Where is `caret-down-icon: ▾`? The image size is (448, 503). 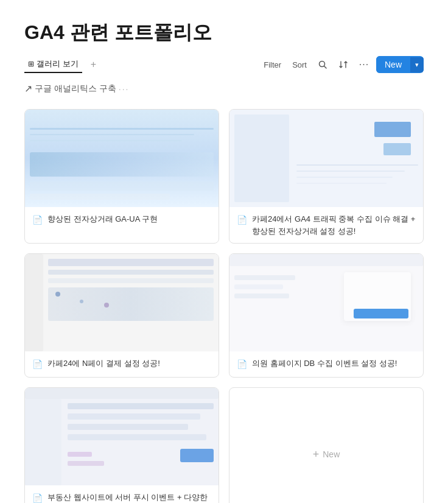
caret-down-icon: ▾ is located at coordinates (417, 65).